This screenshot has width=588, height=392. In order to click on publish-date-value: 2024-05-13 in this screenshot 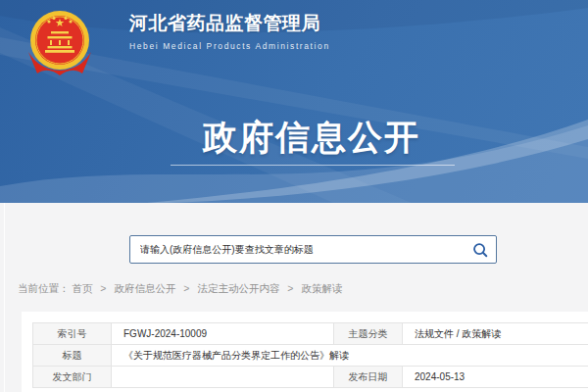, I will do `click(496, 377)`.